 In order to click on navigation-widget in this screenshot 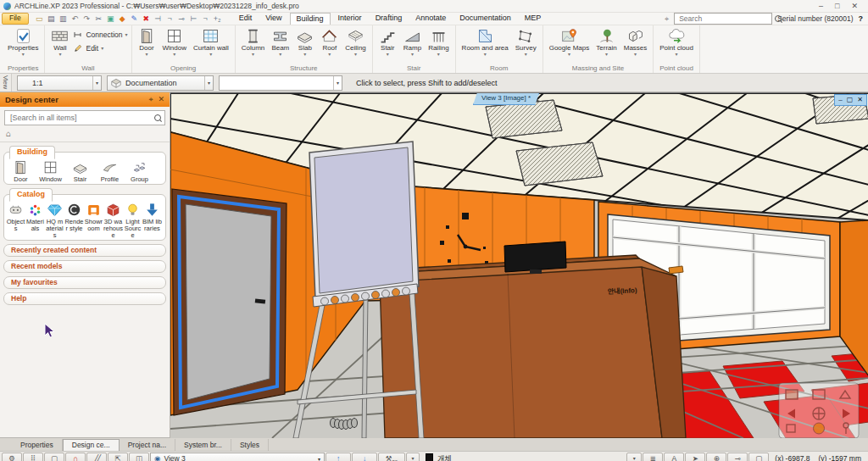, I will do `click(819, 410)`.